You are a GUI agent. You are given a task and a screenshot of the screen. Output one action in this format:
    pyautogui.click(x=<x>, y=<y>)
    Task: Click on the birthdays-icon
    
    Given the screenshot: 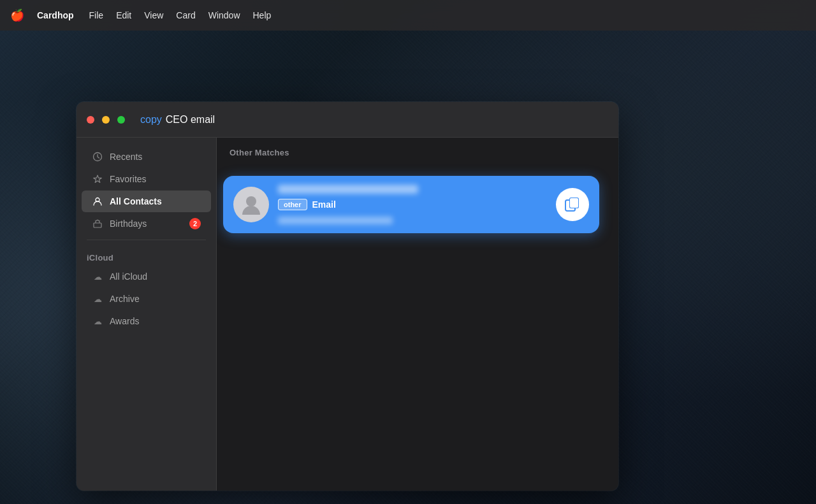 What is the action you would take?
    pyautogui.click(x=98, y=224)
    